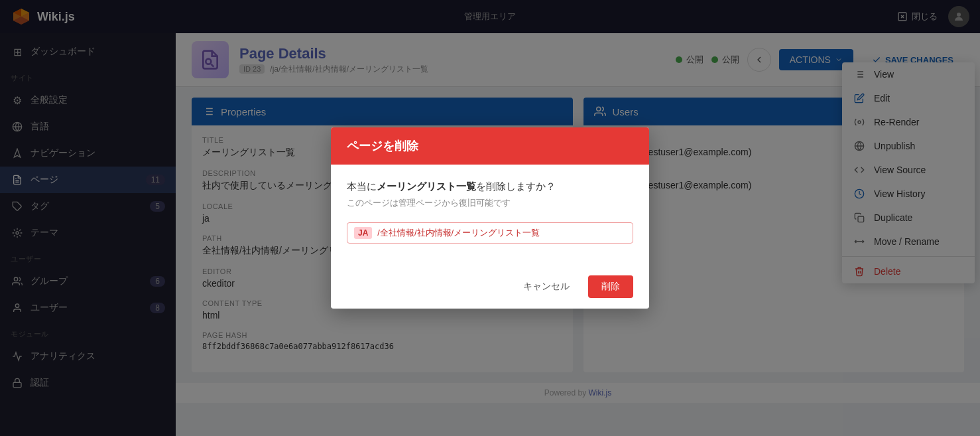  Describe the element at coordinates (546, 286) in the screenshot. I see `cancel-label: キャンセル` at that location.